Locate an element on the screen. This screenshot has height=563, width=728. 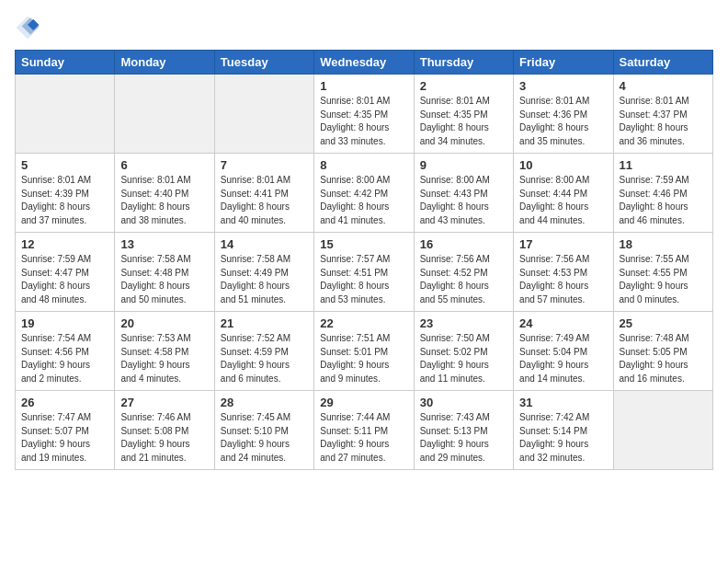
calendar-day-cell: 22Sunrise: 7:51 AM Sunset: 5:01 PM Dayli… is located at coordinates (364, 351).